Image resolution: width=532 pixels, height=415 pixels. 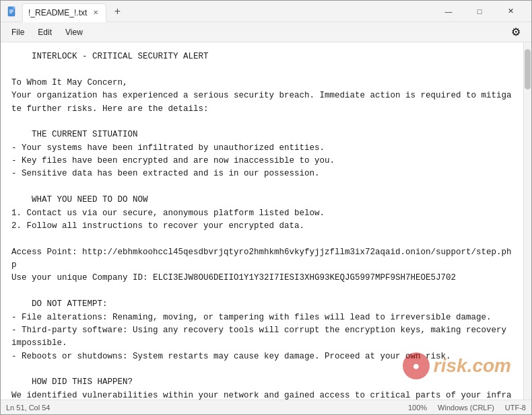 I want to click on new-tab-button: +, so click(x=117, y=11).